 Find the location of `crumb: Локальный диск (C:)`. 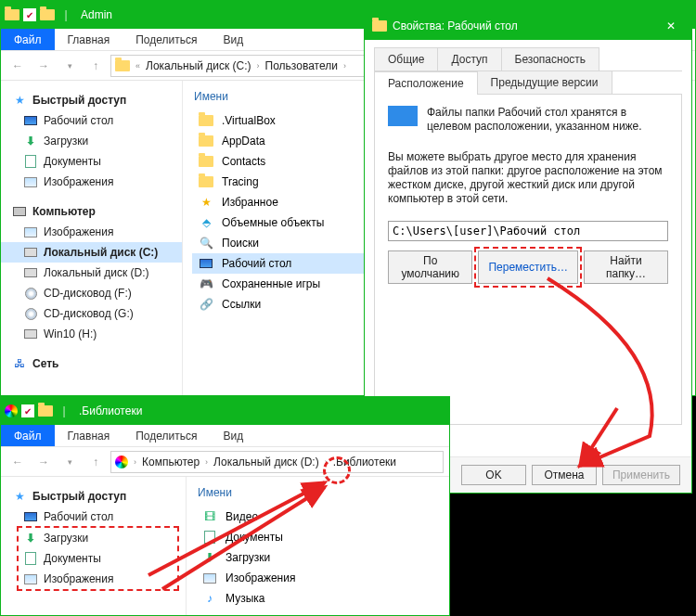

crumb: Локальный диск (C:) is located at coordinates (199, 66).